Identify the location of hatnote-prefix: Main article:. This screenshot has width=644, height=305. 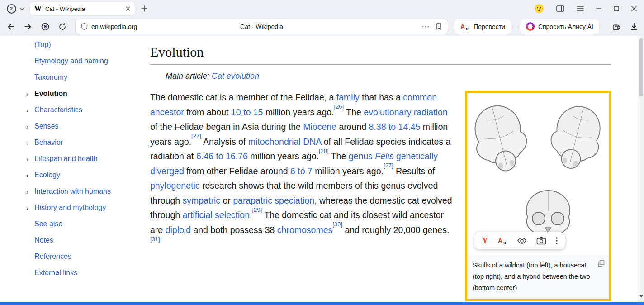
(189, 76).